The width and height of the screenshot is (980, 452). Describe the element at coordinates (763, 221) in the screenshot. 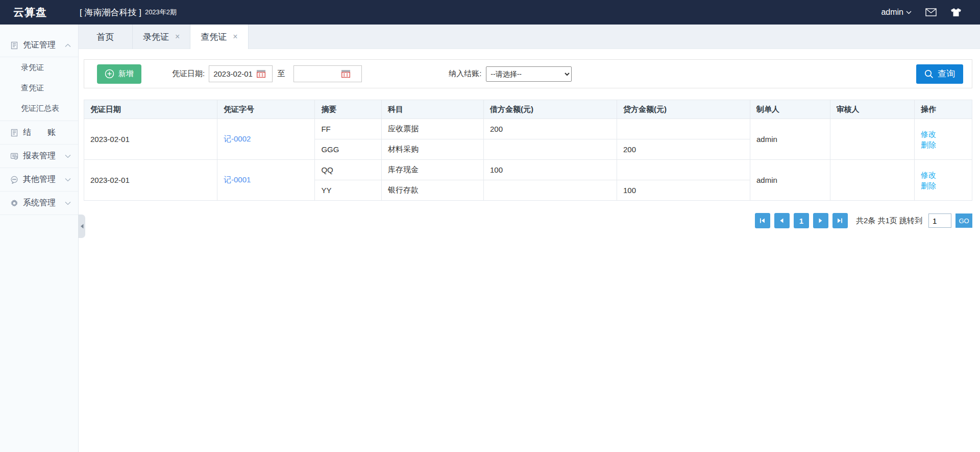

I see `first-page-icon` at that location.